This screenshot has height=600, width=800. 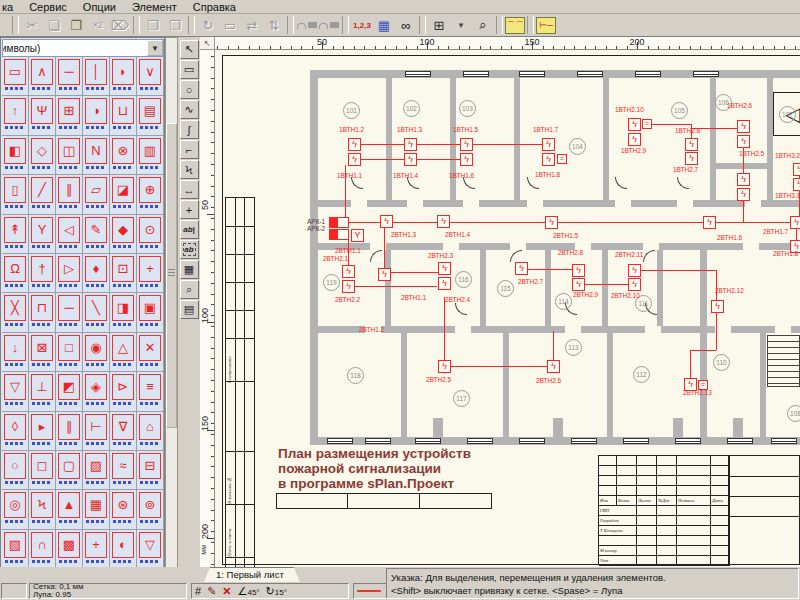 What do you see at coordinates (100, 7) in the screenshot?
I see `menu-item-3: Опции` at bounding box center [100, 7].